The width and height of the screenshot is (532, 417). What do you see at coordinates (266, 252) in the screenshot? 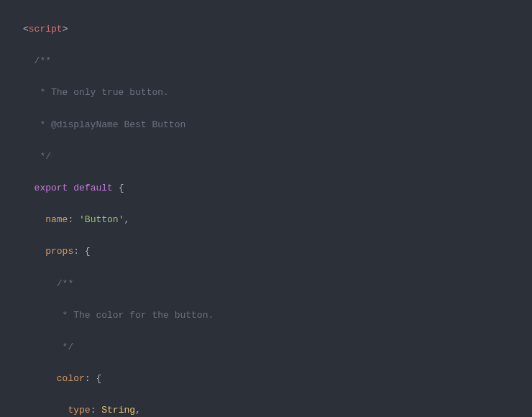
I see `code-line: props: {` at bounding box center [266, 252].